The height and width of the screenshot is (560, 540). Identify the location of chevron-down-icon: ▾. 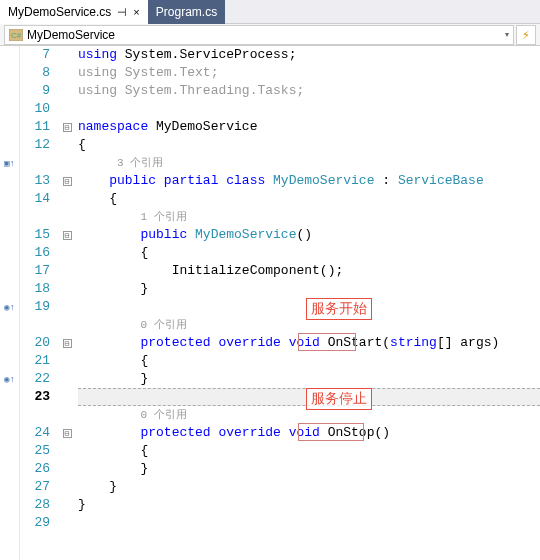
(507, 34).